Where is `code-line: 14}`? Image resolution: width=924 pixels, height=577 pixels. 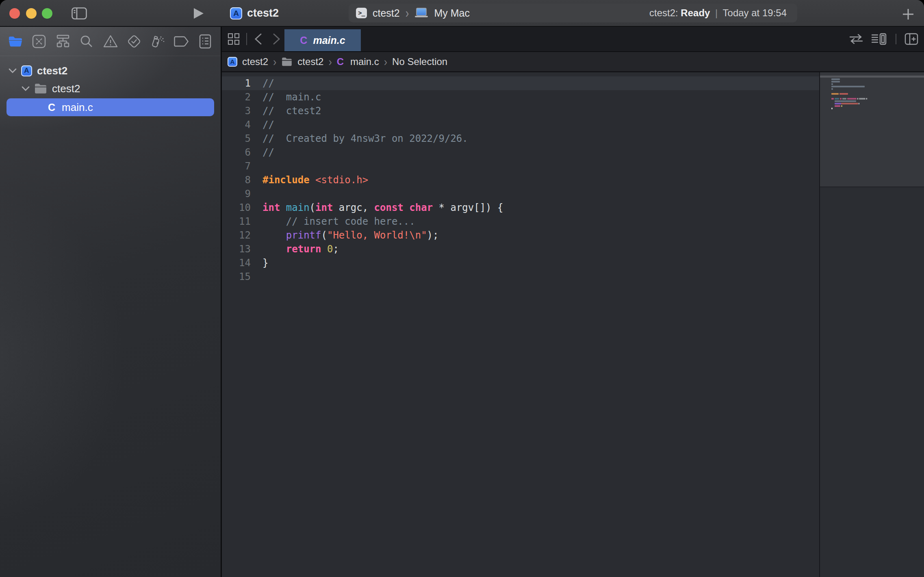 code-line: 14} is located at coordinates (362, 263).